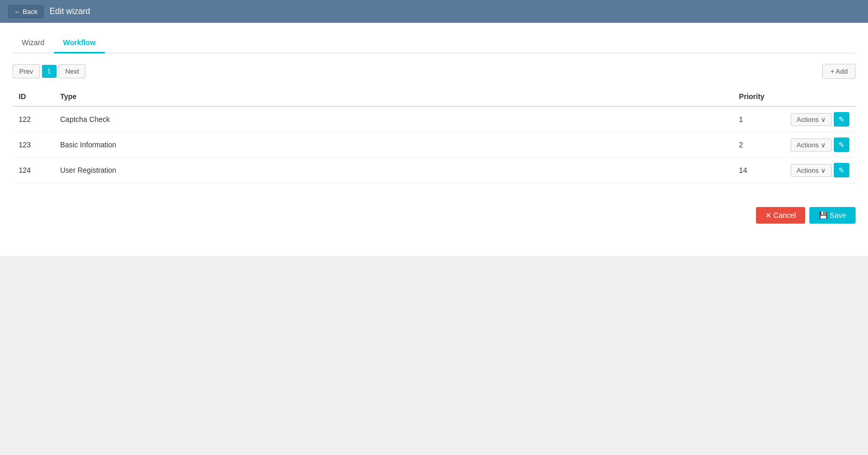 This screenshot has height=455, width=868. What do you see at coordinates (70, 11) in the screenshot?
I see `page-title: Edit wizard` at bounding box center [70, 11].